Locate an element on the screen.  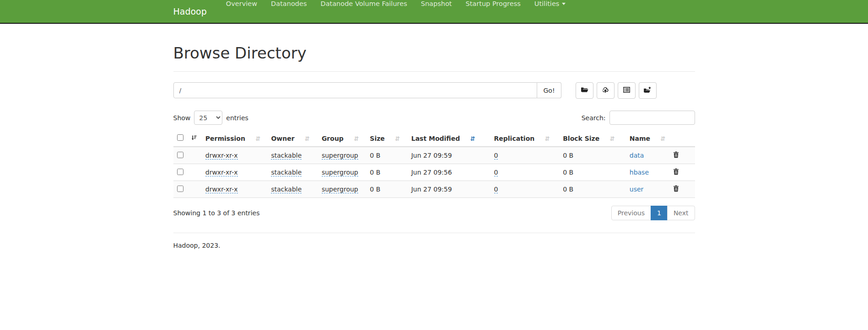
select-all-checkbox is located at coordinates (180, 138).